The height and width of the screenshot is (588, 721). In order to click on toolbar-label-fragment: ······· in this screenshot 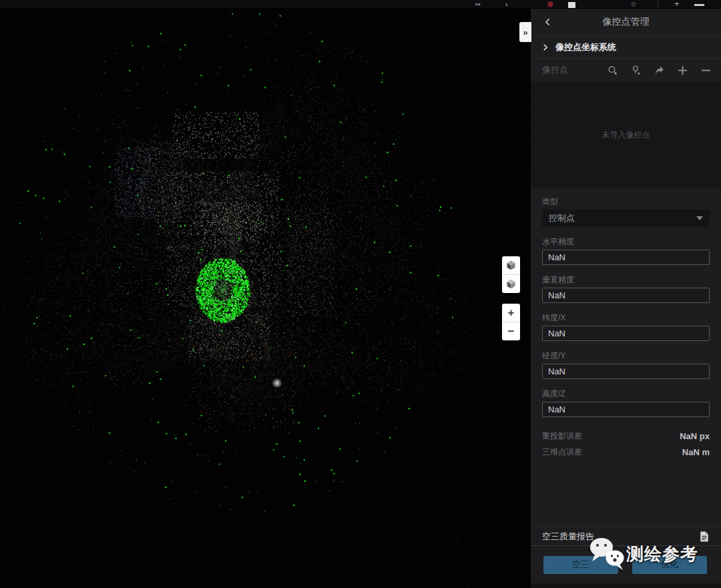, I will do `click(613, 5)`.